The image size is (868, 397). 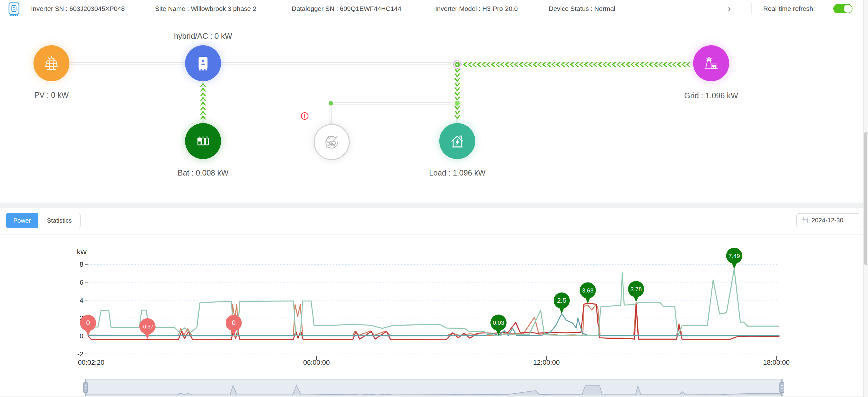 I want to click on hybrid-ac-power-label: hybrid/AC : 0 kW, so click(x=203, y=36).